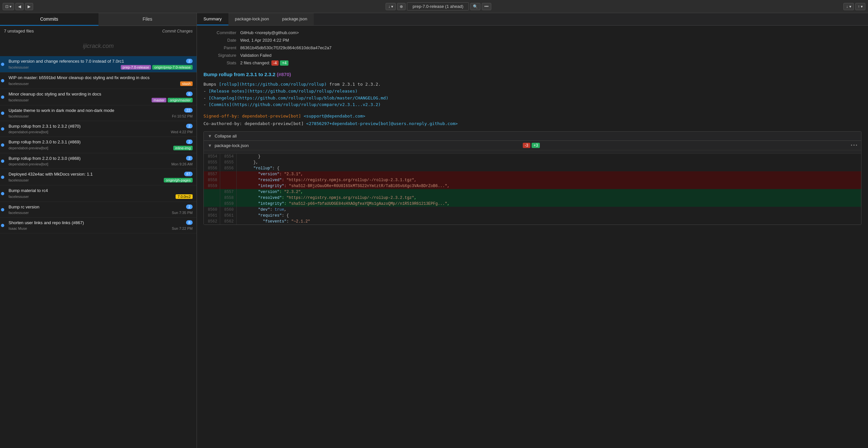 Image resolution: width=868 pixels, height=448 pixels. I want to click on parent-label: Parent, so click(220, 48).